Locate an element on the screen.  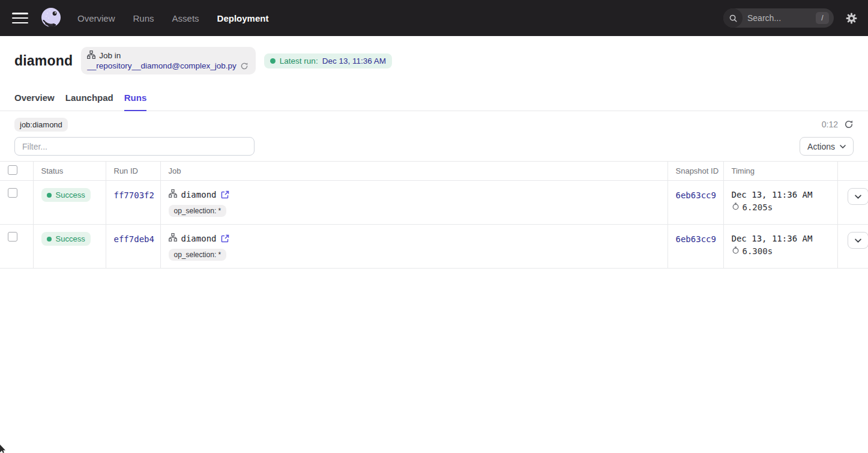
nav-assets: Assets is located at coordinates (186, 18).